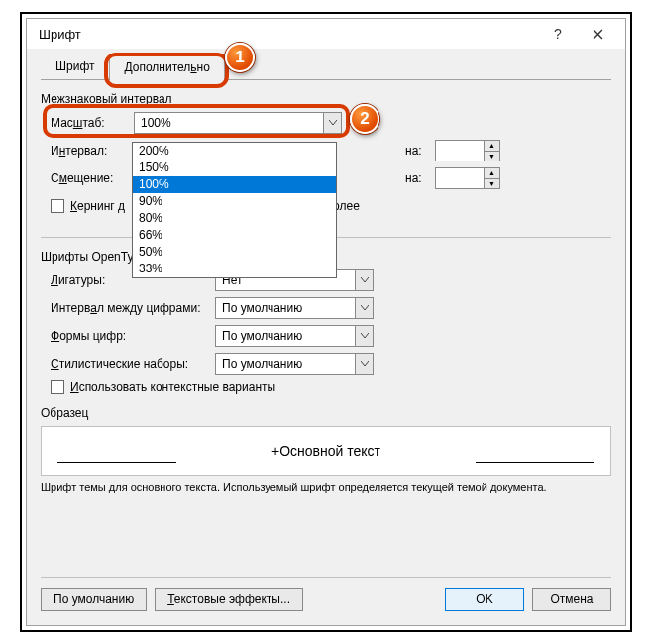 The height and width of the screenshot is (644, 648). What do you see at coordinates (234, 210) in the screenshot?
I see `scale-dropdown: 200% 150% 100% 90% 80% 66% 50% 33%` at bounding box center [234, 210].